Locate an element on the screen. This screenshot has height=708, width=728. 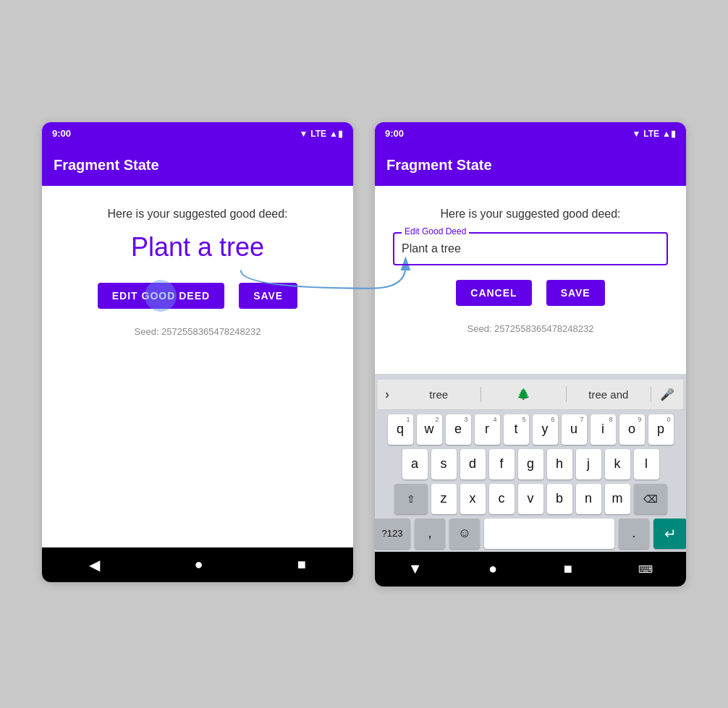
good-deed-text-left: Plant a tree is located at coordinates (198, 247).